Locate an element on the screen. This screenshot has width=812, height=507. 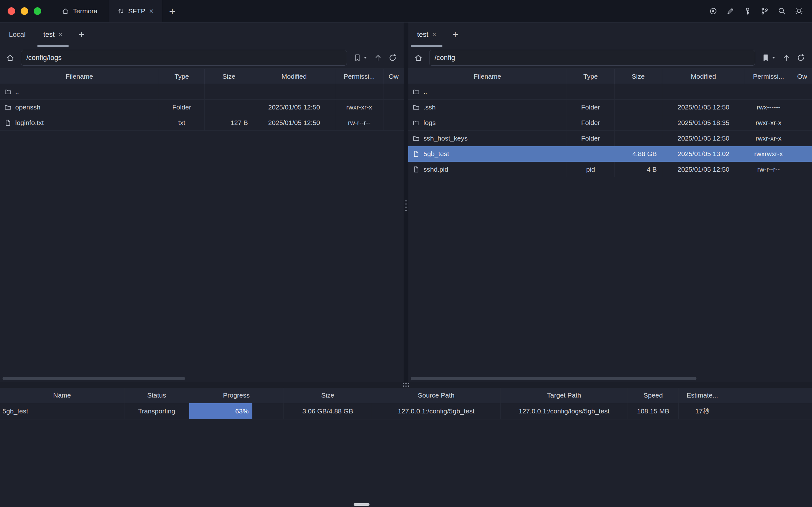
column-header-estimate: Estimate... is located at coordinates (702, 395).